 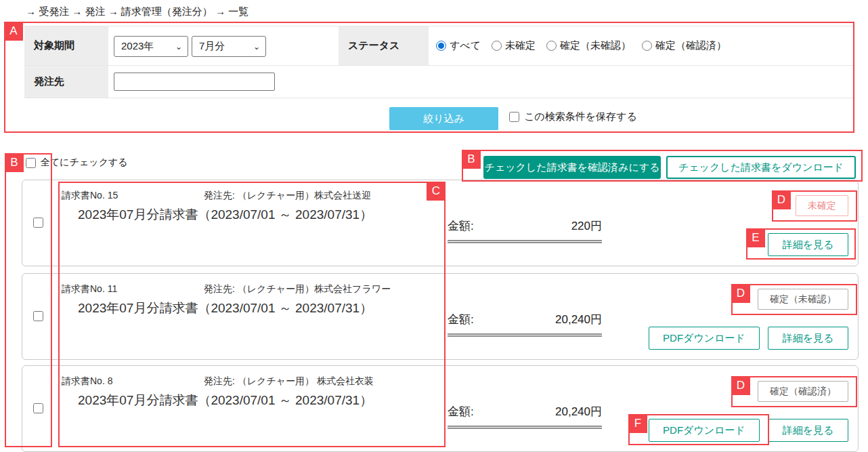 I want to click on period-label: 対象期間, so click(x=66, y=46).